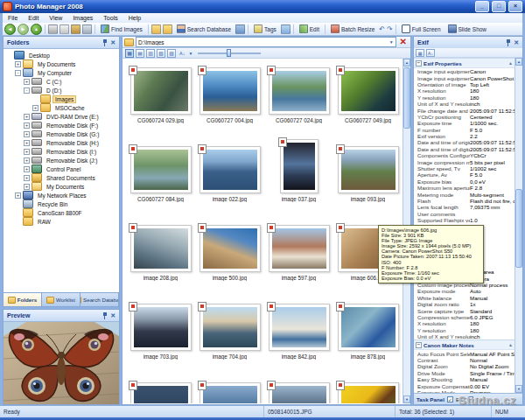  Describe the element at coordinates (430, 52) in the screenshot. I see `sort-az-button: A↓` at that location.